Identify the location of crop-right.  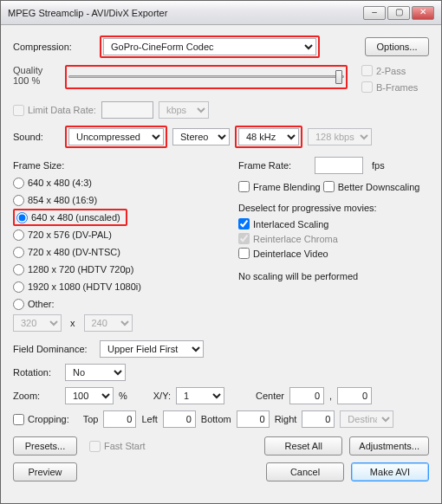
(318, 419).